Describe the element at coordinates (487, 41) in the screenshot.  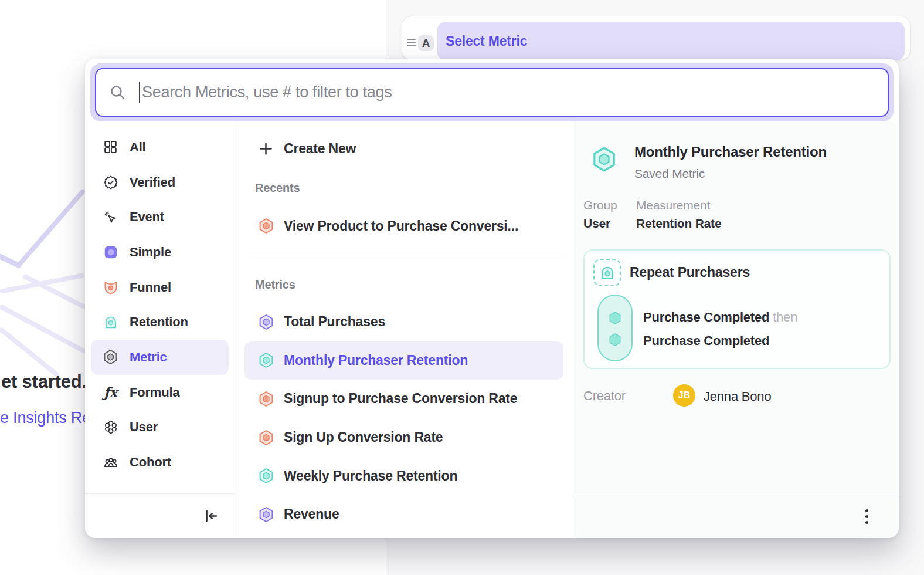
I see `select-metric-label: Select Metric` at that location.